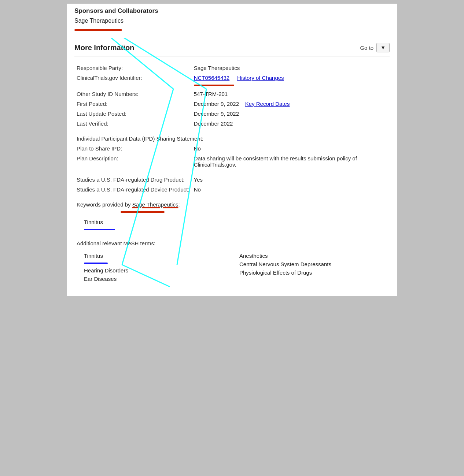 This screenshot has height=476, width=464. What do you see at coordinates (133, 179) in the screenshot?
I see `fda-drug-label: Studies a U.S. FDA-regulated Drug Produc…` at bounding box center [133, 179].